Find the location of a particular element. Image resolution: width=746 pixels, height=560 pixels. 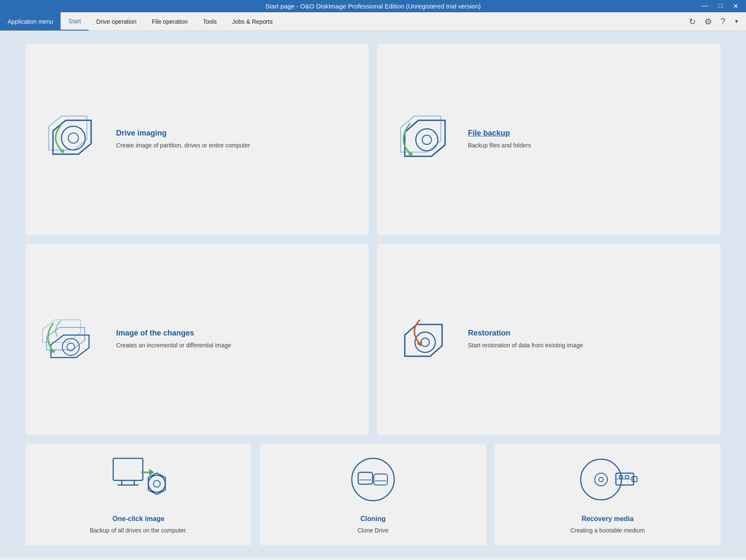

settings-icon: ⚙ is located at coordinates (708, 22).